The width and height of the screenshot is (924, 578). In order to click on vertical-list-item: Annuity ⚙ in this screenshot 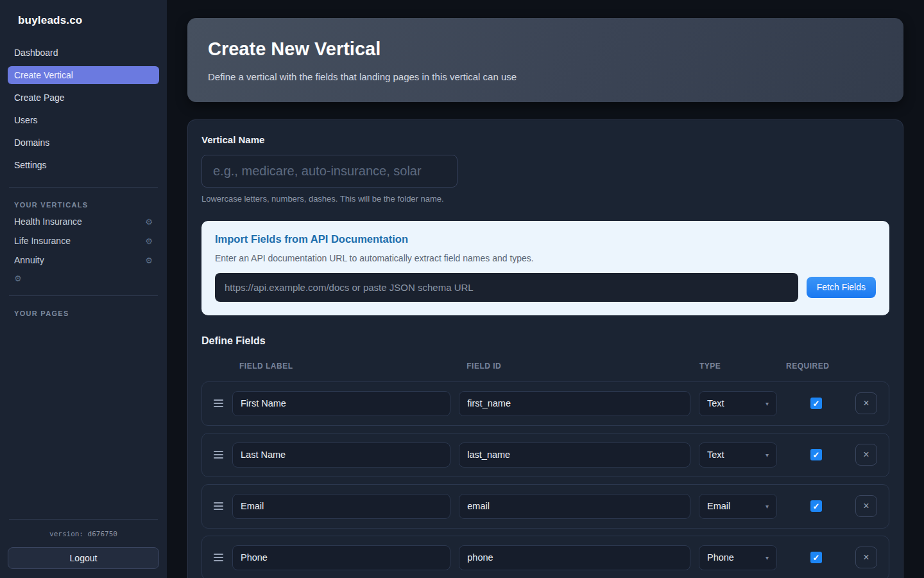, I will do `click(83, 260)`.